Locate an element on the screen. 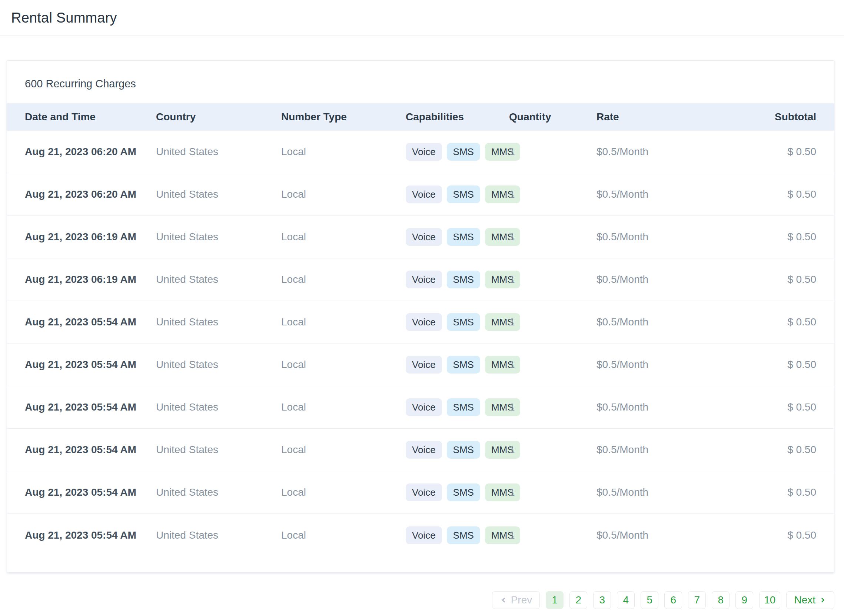  page-9-button: 9 is located at coordinates (744, 600).